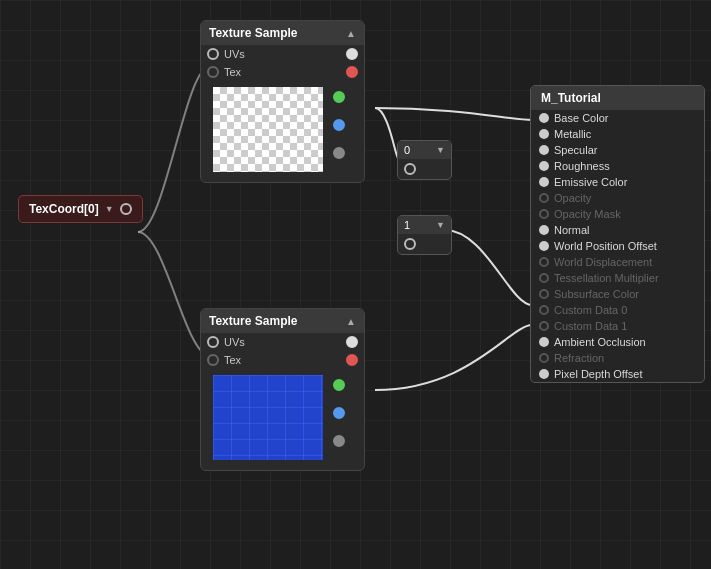 Image resolution: width=711 pixels, height=569 pixels. Describe the element at coordinates (618, 134) in the screenshot. I see `tutorial-pin-row-1: Metallic` at that location.